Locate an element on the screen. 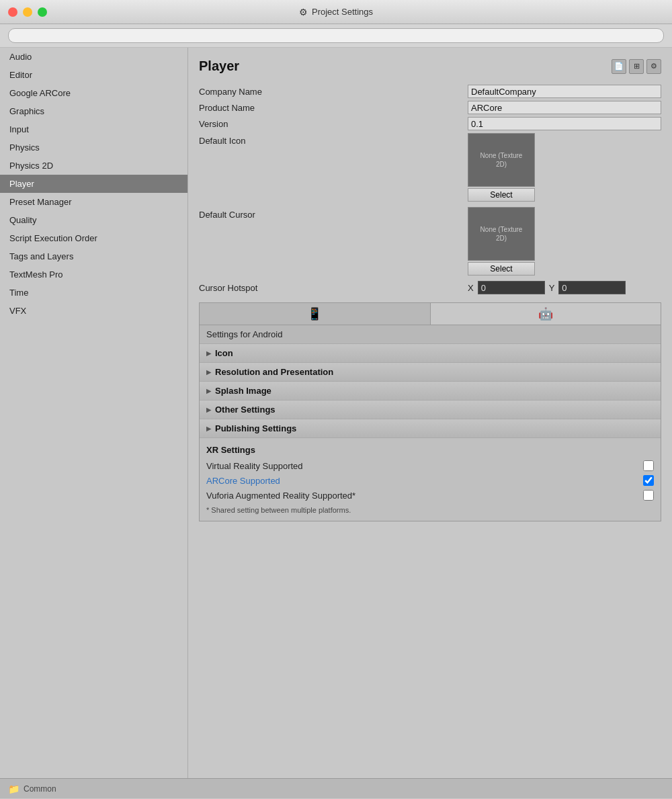 The height and width of the screenshot is (799, 672). y-axis-label: Y is located at coordinates (552, 288).